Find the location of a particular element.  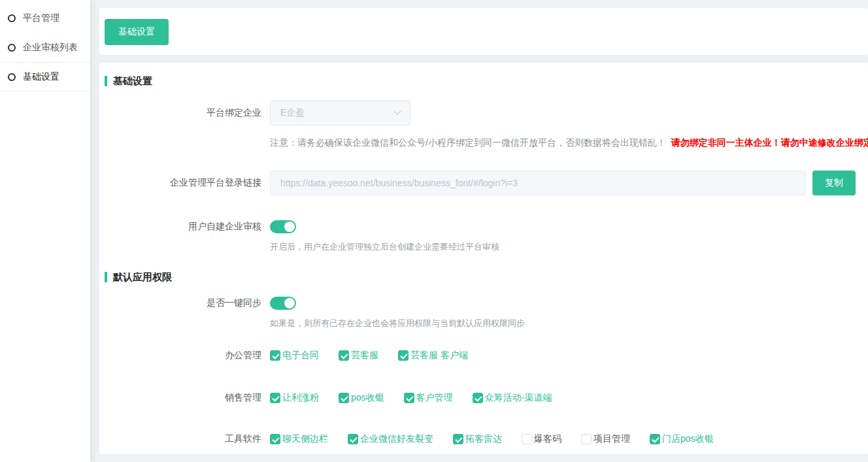

user-audit-help: 开启后，用户在企业管理独立后台创建企业需要经过平台审核 is located at coordinates (486, 247).